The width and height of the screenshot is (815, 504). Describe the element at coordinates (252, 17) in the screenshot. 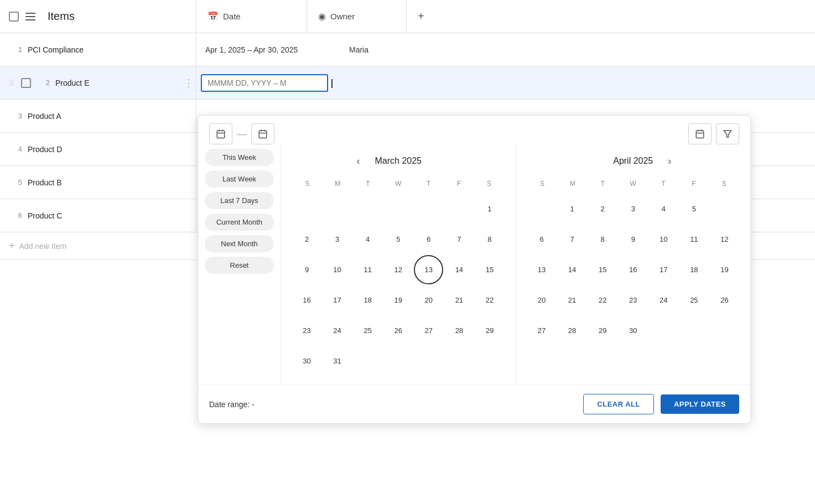

I see `date-column-header: 📅 Date` at that location.